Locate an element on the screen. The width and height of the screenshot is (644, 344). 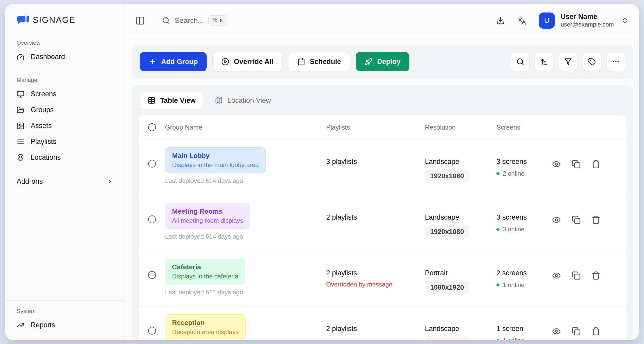
resolution-badge: 1920x1080 is located at coordinates (447, 232).